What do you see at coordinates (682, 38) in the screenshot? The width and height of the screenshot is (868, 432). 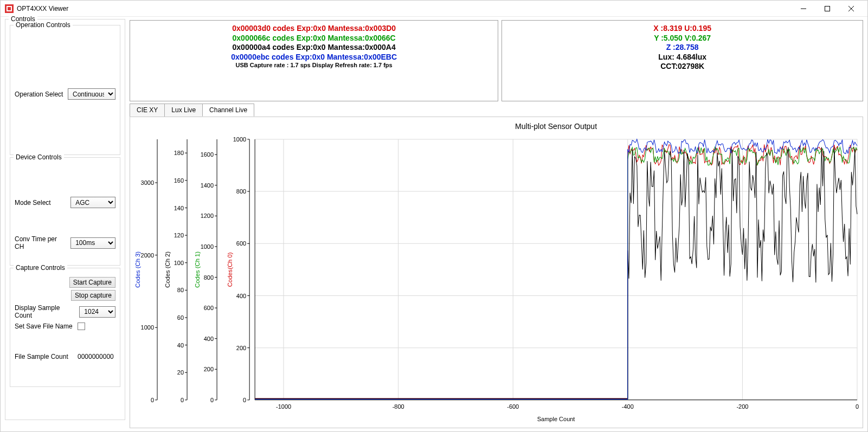 I see `y-v-line: Y :5.050 V:0.267` at bounding box center [682, 38].